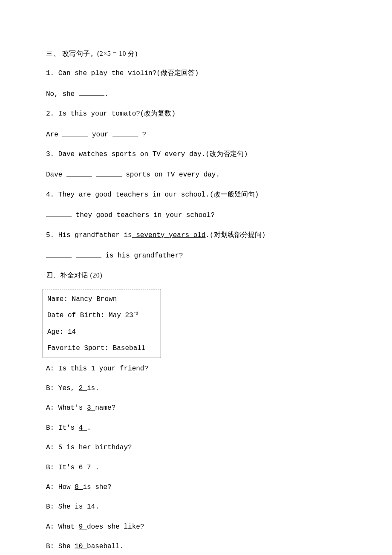 The width and height of the screenshot is (392, 555). What do you see at coordinates (61, 487) in the screenshot?
I see `t: A: How` at bounding box center [61, 487].